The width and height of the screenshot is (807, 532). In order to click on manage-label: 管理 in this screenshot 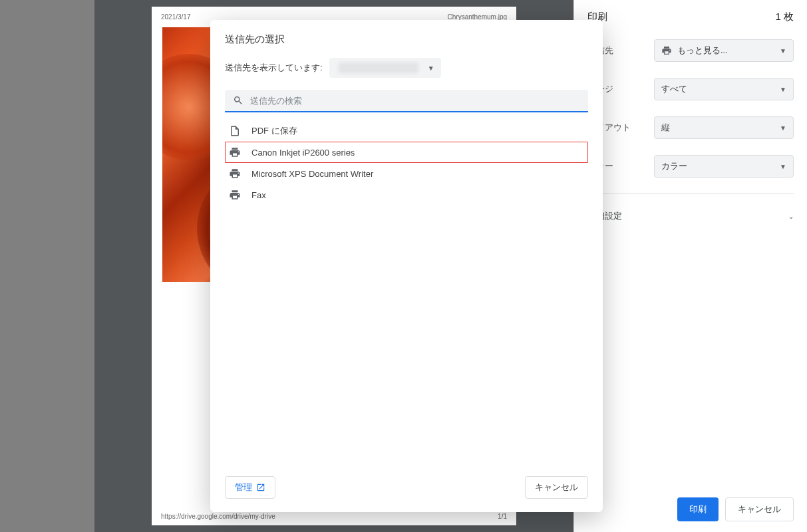, I will do `click(243, 487)`.